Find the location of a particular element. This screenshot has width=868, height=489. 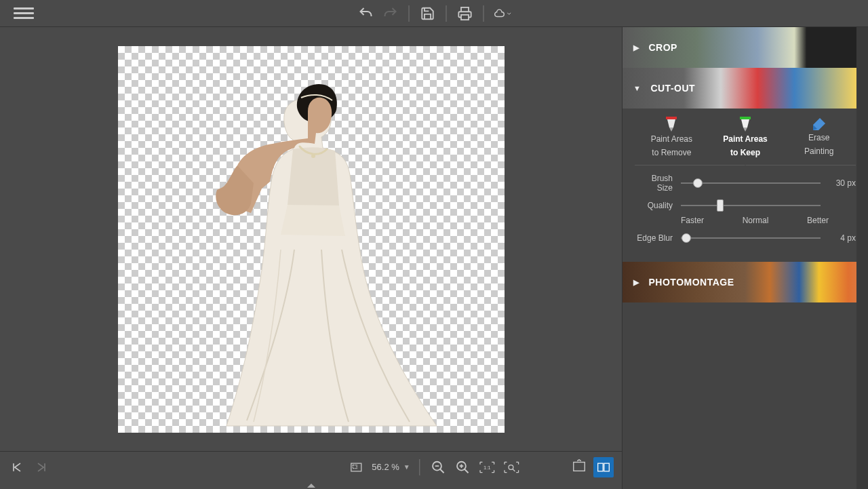

brush-remove-icon is located at coordinates (671, 124).